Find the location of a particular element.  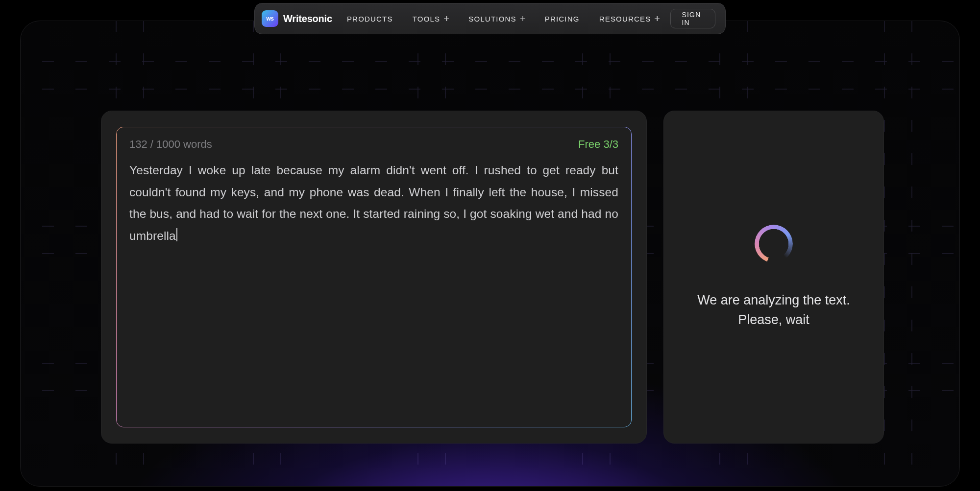

nav-item-label: RESOURCES is located at coordinates (625, 19).